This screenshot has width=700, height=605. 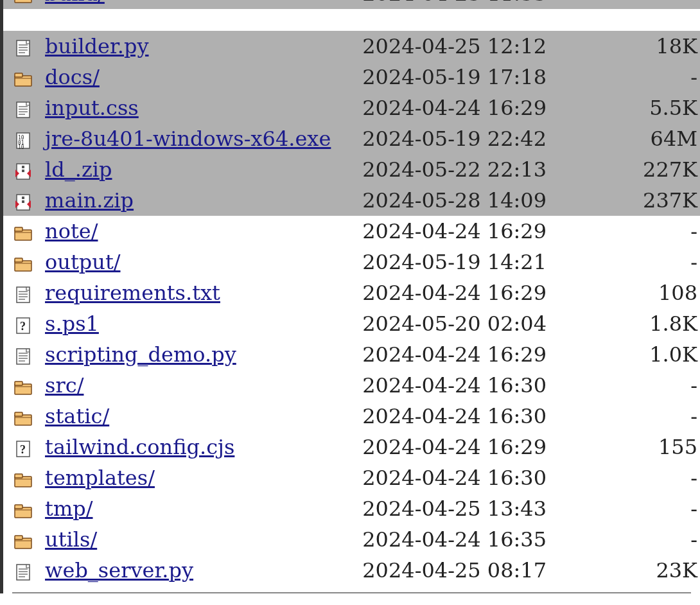 I want to click on file-name-cell: builder.py, so click(x=201, y=46).